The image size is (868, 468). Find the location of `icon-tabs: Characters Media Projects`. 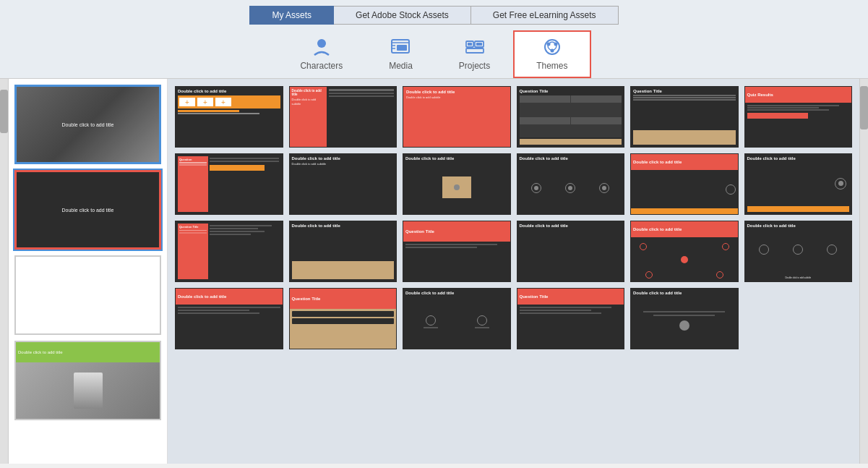

icon-tabs: Characters Media Projects is located at coordinates (434, 54).